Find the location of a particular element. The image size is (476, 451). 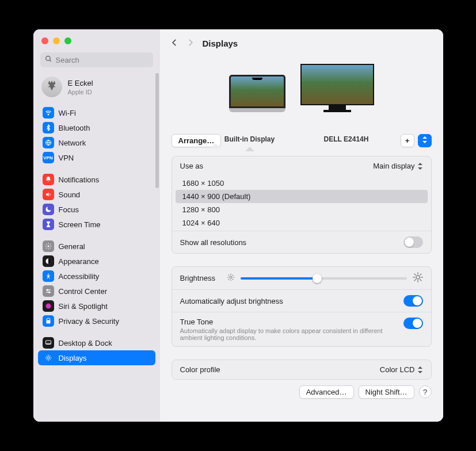

sidebar-item-label: General is located at coordinates (72, 246).